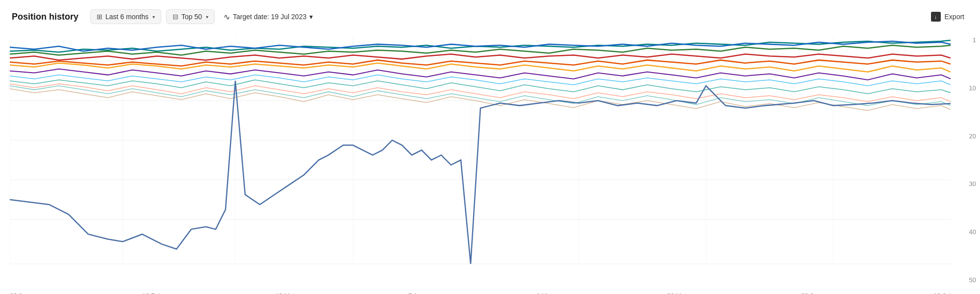 The width and height of the screenshot is (980, 294). What do you see at coordinates (192, 17) in the screenshot?
I see `filter2-label: Top 50` at bounding box center [192, 17].